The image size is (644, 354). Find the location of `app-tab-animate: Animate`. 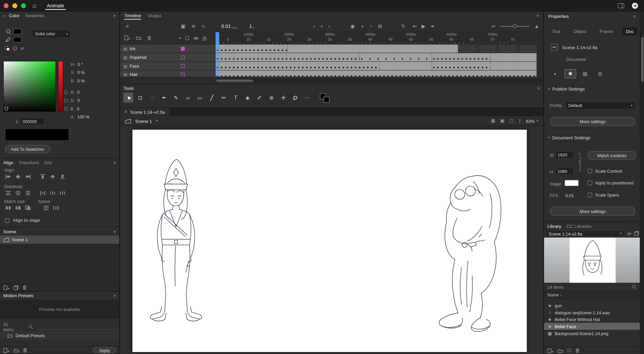

app-tab-animate: Animate is located at coordinates (56, 5).